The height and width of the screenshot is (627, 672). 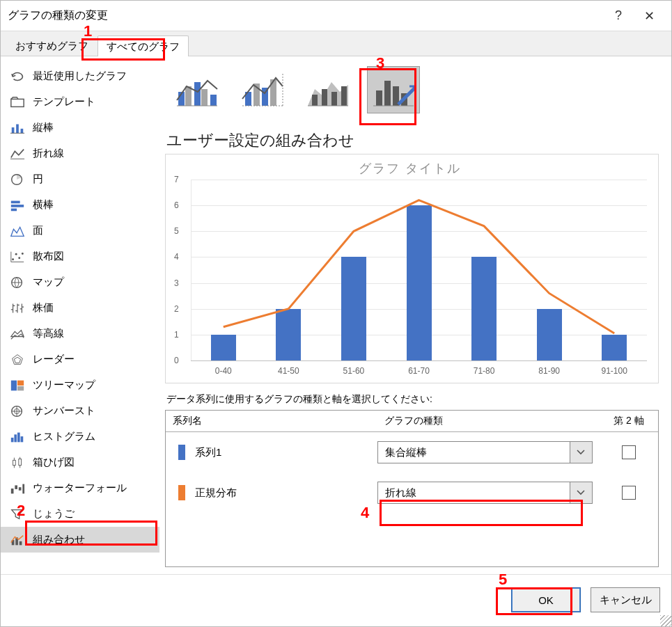 What do you see at coordinates (17, 489) in the screenshot?
I see `waterfall-icon` at bounding box center [17, 489].